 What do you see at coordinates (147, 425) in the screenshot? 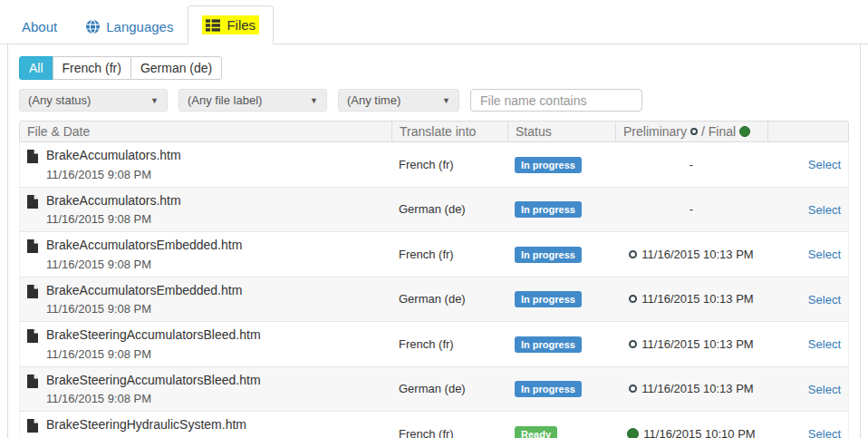
I see `file-name: BrakeSteeringHydraulicSystem.htm` at bounding box center [147, 425].